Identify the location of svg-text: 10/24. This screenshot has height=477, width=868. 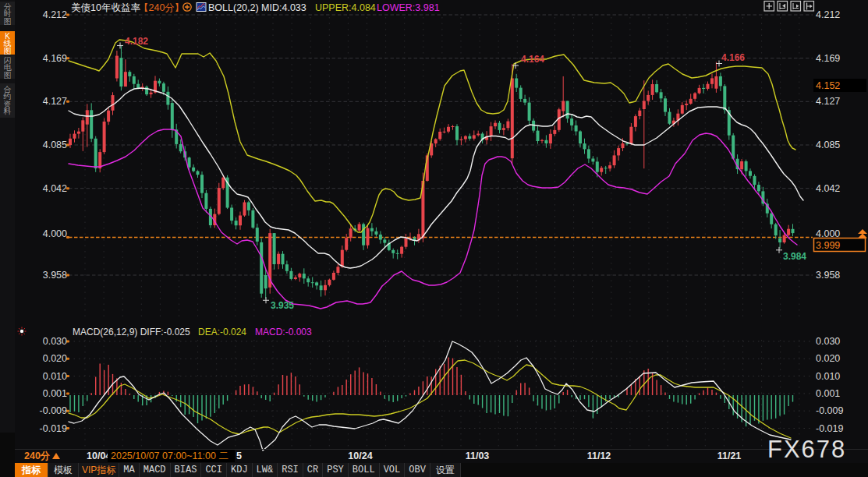
(360, 456).